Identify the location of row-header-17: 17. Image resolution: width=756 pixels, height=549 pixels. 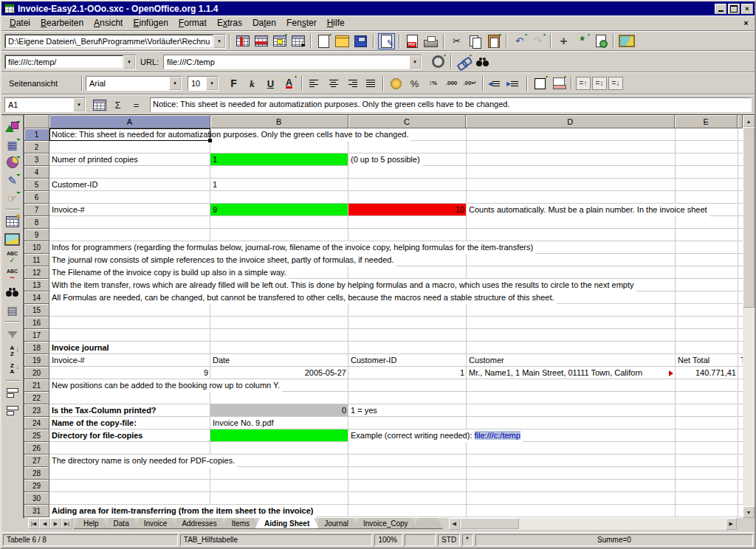
(37, 335).